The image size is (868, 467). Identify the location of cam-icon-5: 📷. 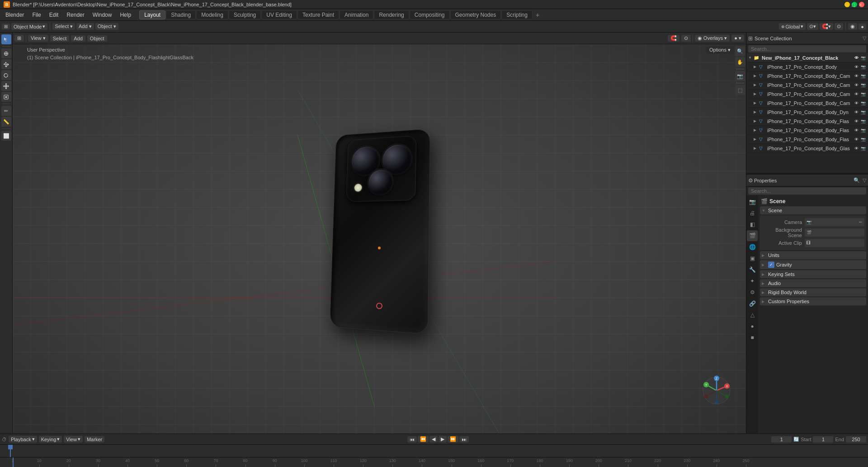
(863, 103).